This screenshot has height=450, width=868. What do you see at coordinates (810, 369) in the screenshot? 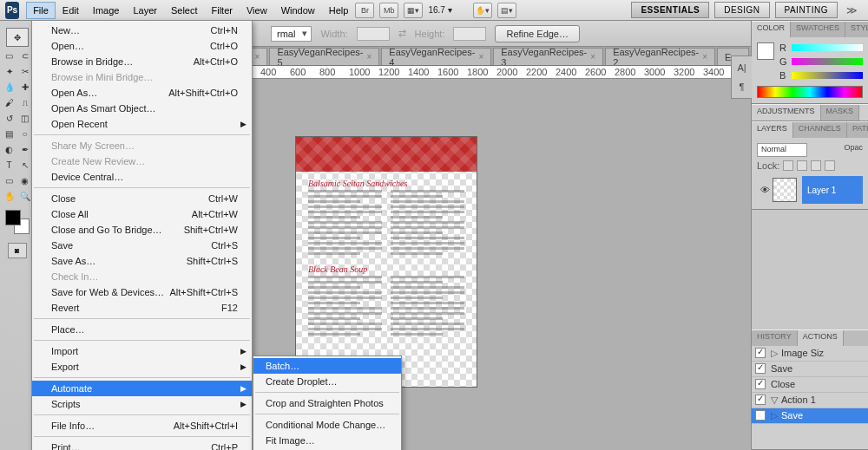
I see `action-row: Save` at bounding box center [810, 369].